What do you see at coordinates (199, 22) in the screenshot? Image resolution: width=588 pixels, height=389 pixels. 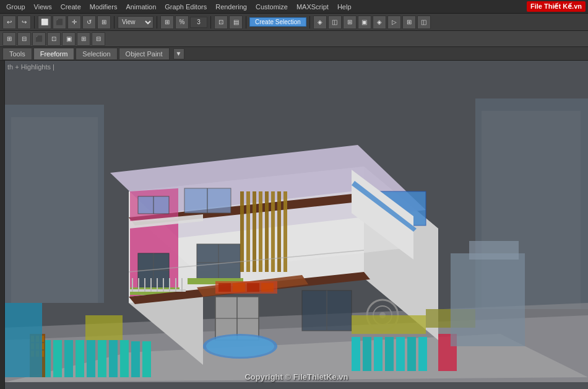 I see `numeric-input` at bounding box center [199, 22].